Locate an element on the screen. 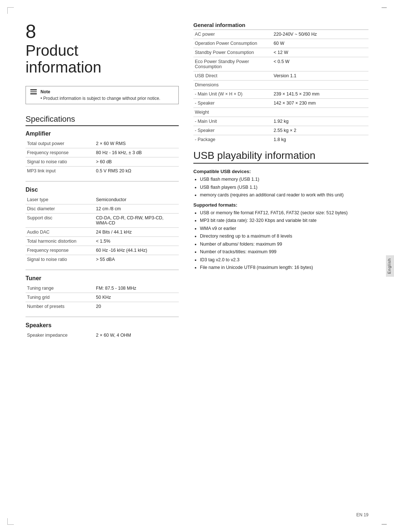 Image resolution: width=394 pixels, height=532 pixels. spec-label: Tuning grid is located at coordinates (60, 297).